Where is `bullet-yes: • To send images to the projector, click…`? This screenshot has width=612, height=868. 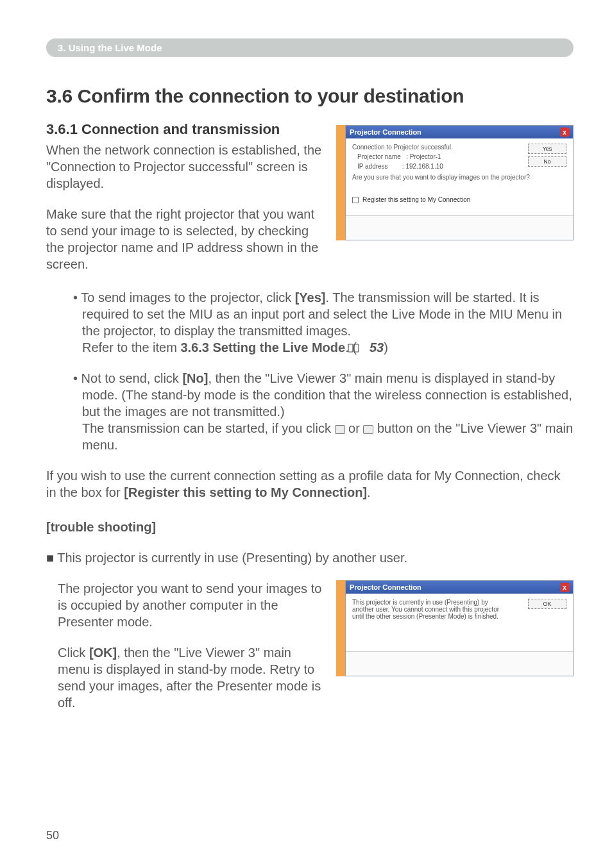 bullet-yes: • To send images to the projector, click… is located at coordinates (323, 322).